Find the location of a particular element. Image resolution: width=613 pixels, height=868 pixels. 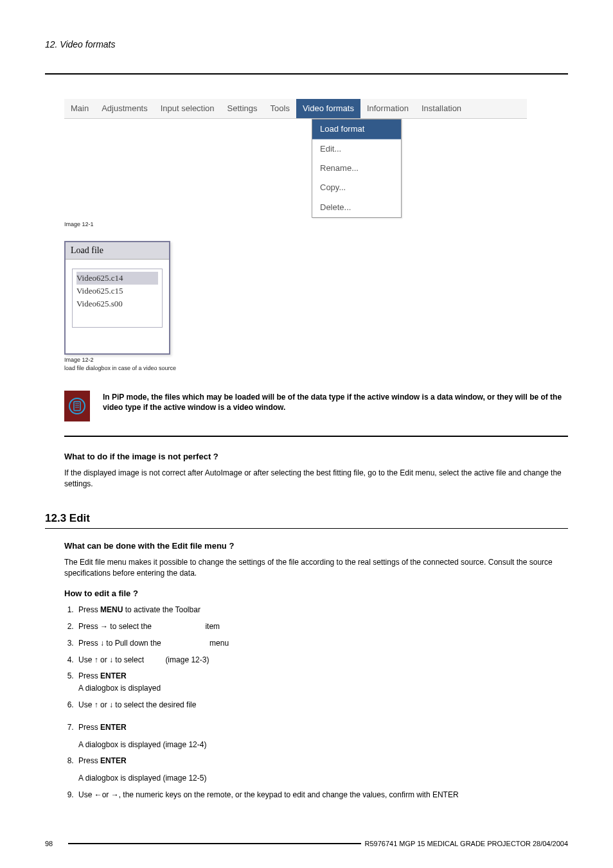

menu-tools: Tools is located at coordinates (280, 109).